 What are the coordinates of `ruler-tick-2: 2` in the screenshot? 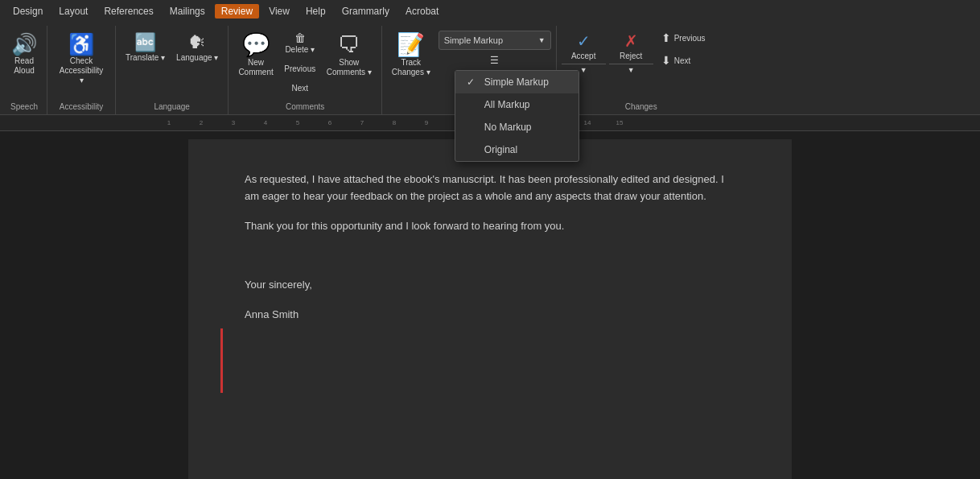 It's located at (201, 122).